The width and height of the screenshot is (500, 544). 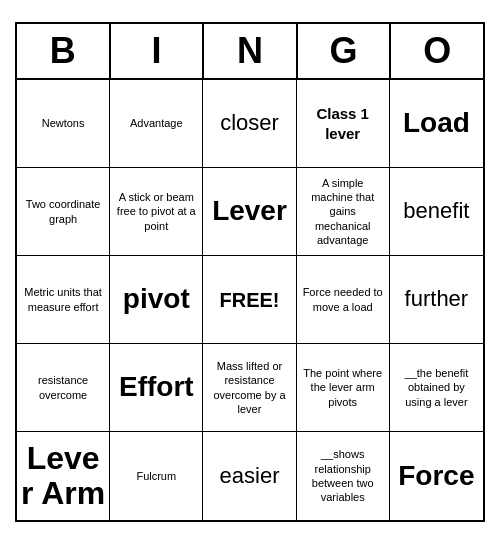 I want to click on cell-text-1: Advantage, so click(x=156, y=123).